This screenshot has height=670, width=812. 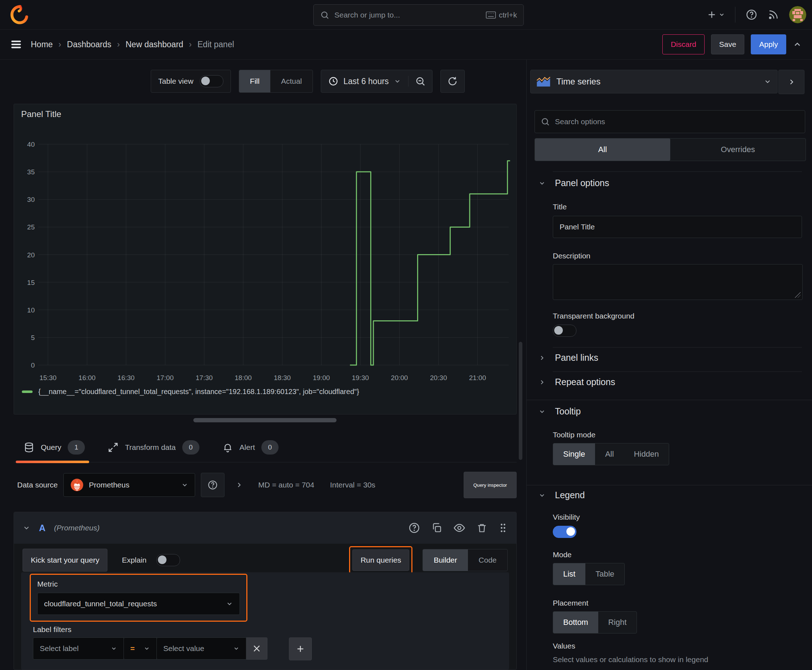 What do you see at coordinates (561, 495) in the screenshot?
I see `legend-header: Legend` at bounding box center [561, 495].